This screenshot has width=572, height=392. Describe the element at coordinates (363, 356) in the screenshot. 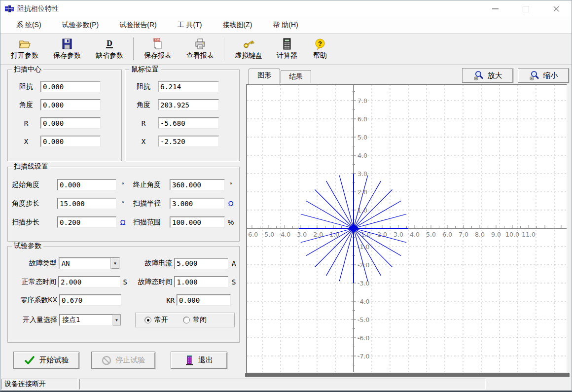

I see `svg-text: -7.0` at that location.